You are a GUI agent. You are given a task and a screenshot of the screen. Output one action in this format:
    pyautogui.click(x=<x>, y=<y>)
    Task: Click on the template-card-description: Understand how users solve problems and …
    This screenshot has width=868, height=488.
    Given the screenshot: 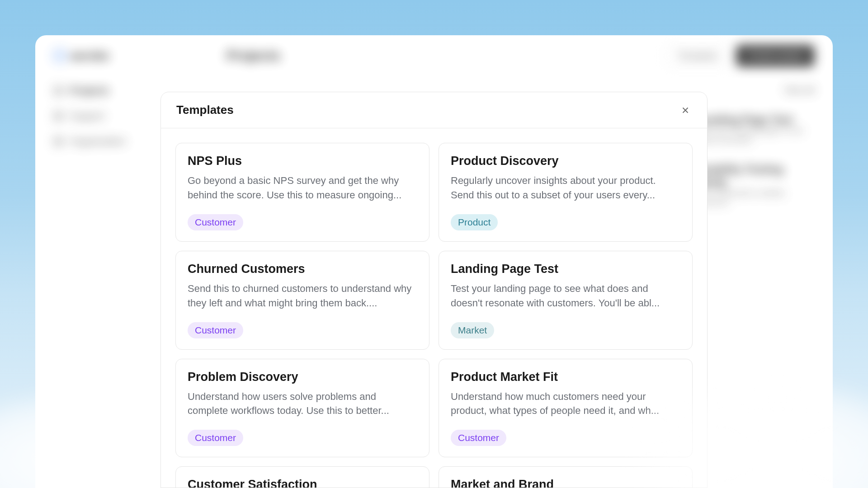 What is the action you would take?
    pyautogui.click(x=302, y=404)
    